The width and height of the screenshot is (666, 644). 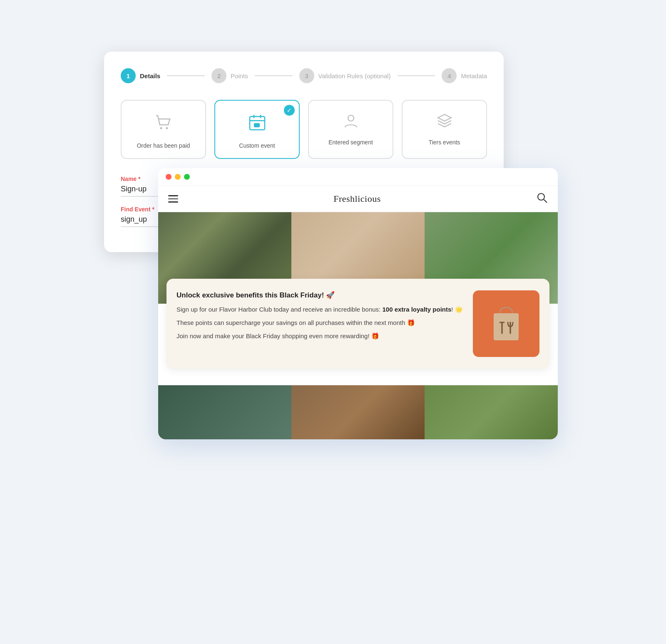 I want to click on event-card-tiers-events-label: Tiers events, so click(x=445, y=142).